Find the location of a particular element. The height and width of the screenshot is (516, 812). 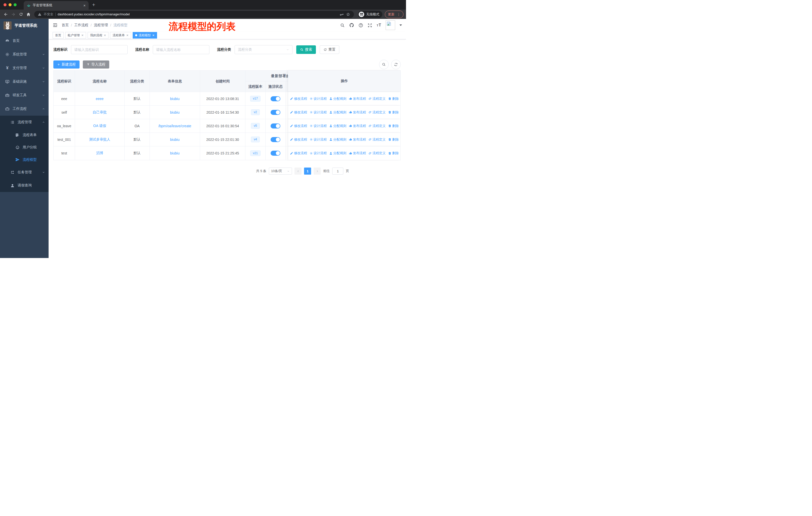

version-badge: v2 is located at coordinates (255, 112).